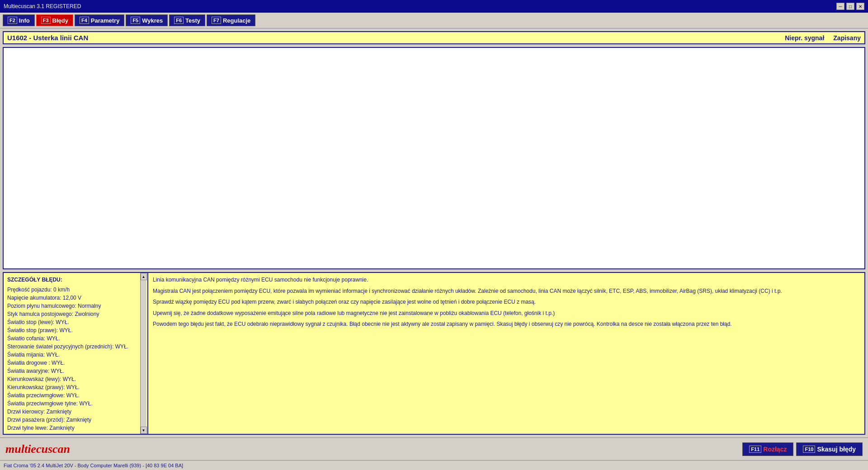  What do you see at coordinates (75, 355) in the screenshot?
I see `left-panel-text: SZCZEGÓŁY BŁĘDU: Prędkość pojazdu: 0 km/…` at bounding box center [75, 355].